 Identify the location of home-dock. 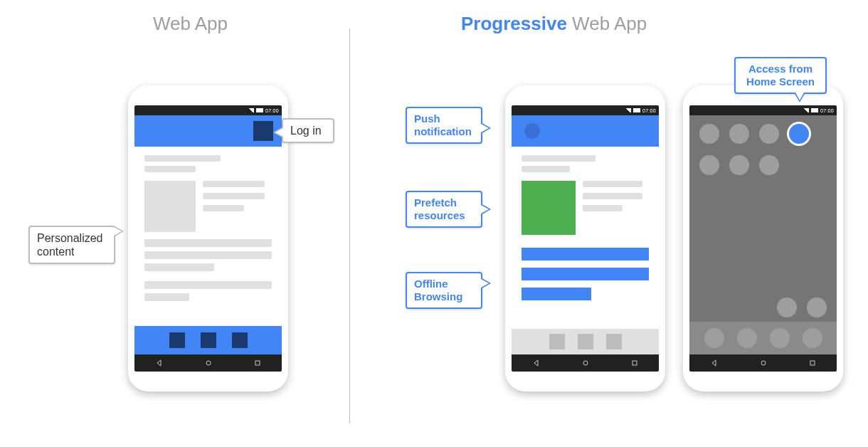
(763, 338).